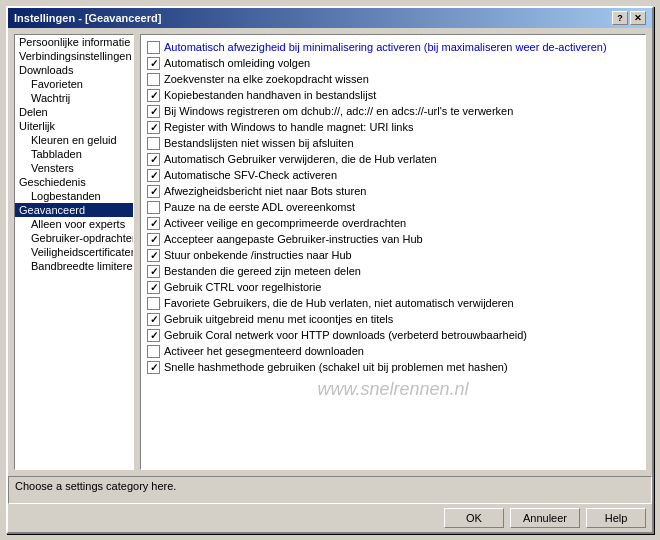 The image size is (660, 540). Describe the element at coordinates (74, 266) in the screenshot. I see `sidebar-item-bandbreedte: Bandbreedte limiteren` at that location.